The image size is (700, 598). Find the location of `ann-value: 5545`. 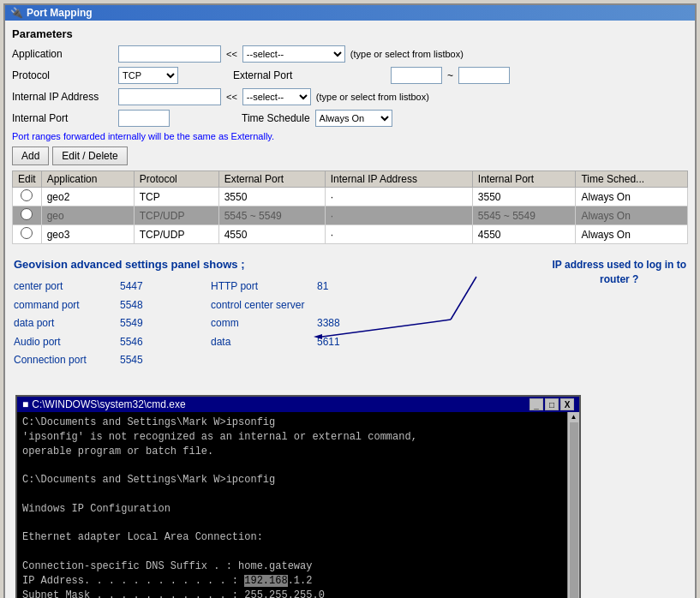

ann-value: 5545 is located at coordinates (141, 361).